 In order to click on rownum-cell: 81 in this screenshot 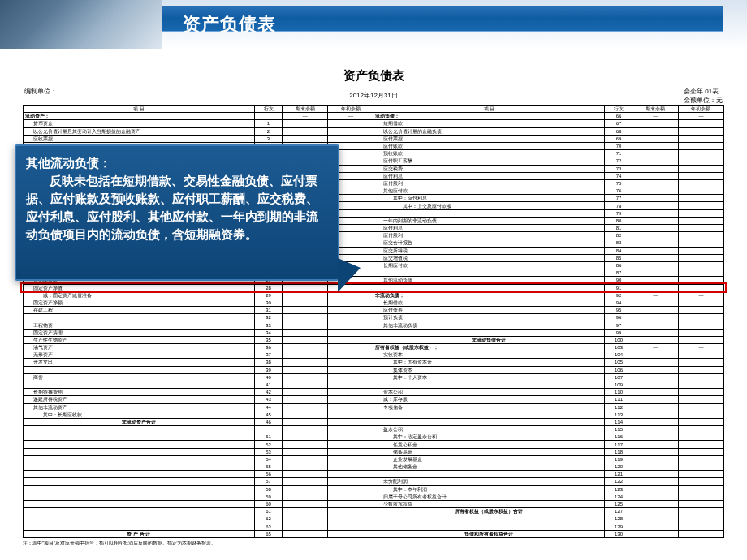, I will do `click(619, 229)`.